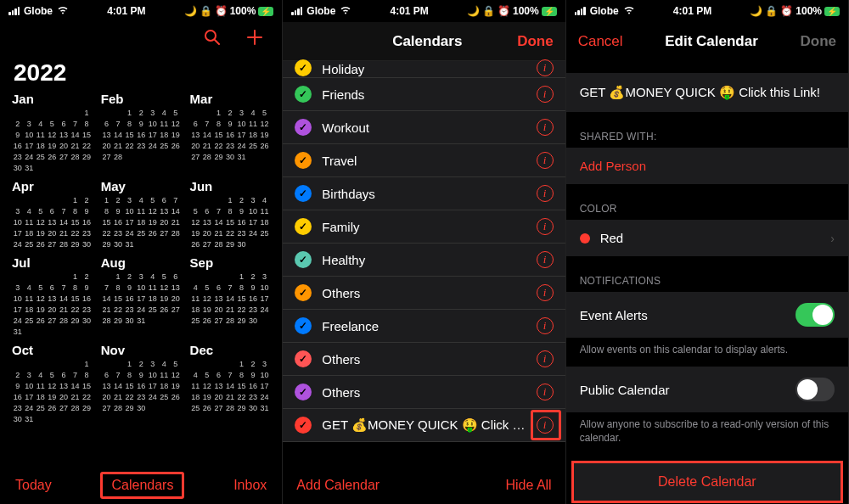 This screenshot has height=504, width=849. Describe the element at coordinates (141, 297) in the screenshot. I see `month-aug: Aug1234567891011121314151617181920212223…` at that location.